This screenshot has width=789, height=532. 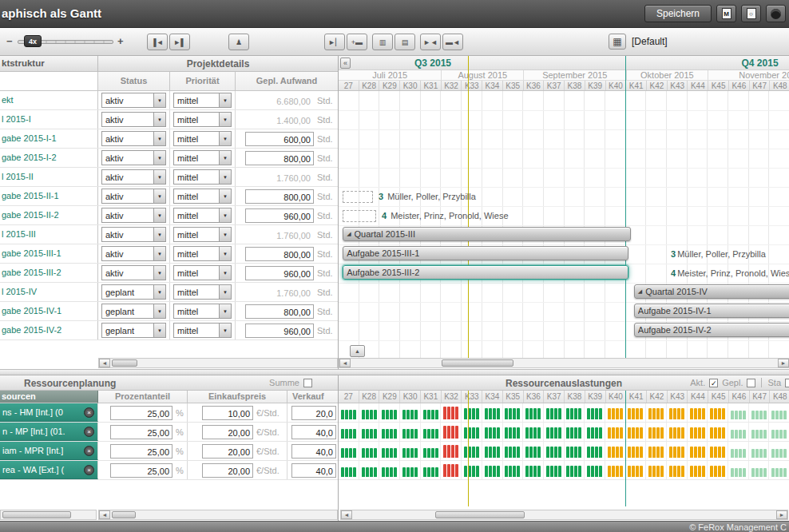 What do you see at coordinates (486, 253) in the screenshot?
I see `gantt-bar: Aufgabe 2015-III-1` at bounding box center [486, 253].